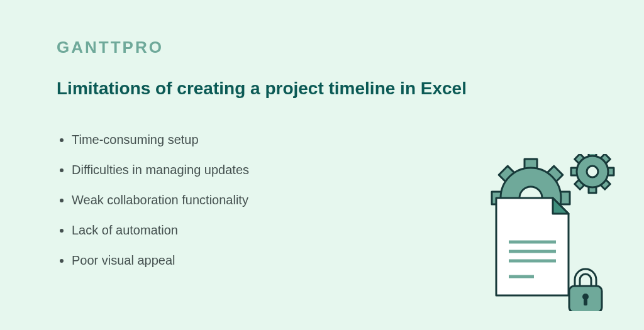 This screenshot has width=644, height=330. Describe the element at coordinates (592, 173) in the screenshot. I see `gear-small-icon` at that location.